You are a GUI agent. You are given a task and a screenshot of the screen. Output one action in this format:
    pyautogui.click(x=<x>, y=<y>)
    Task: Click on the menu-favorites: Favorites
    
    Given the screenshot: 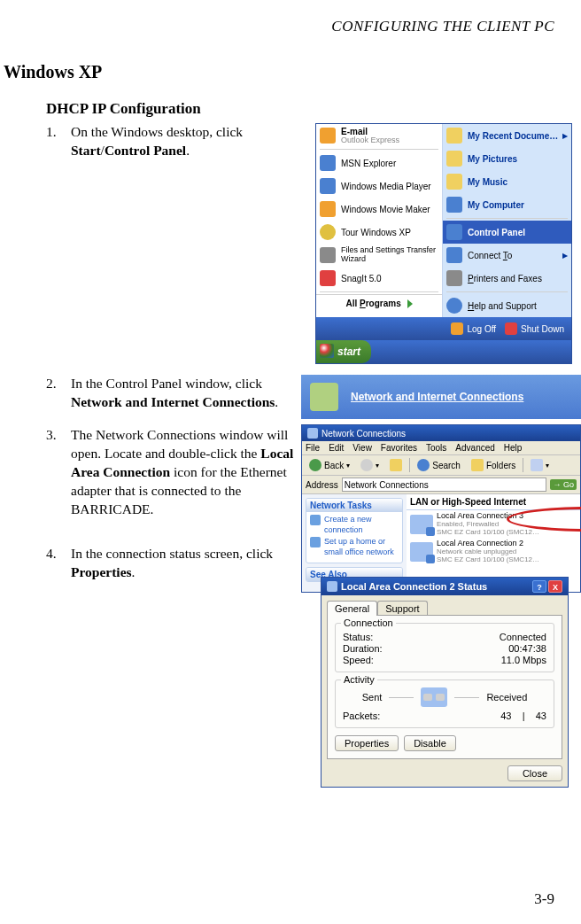 What is the action you would take?
    pyautogui.click(x=399, y=448)
    